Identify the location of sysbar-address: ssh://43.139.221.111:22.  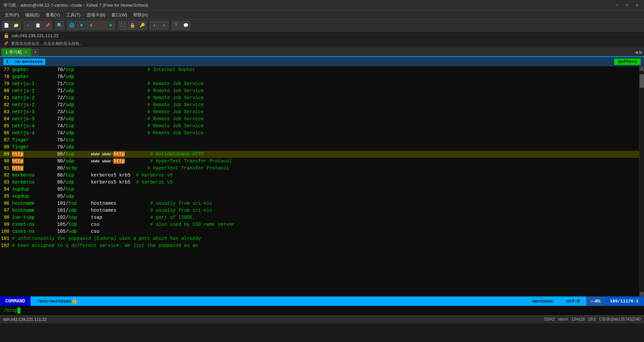
(25, 320).